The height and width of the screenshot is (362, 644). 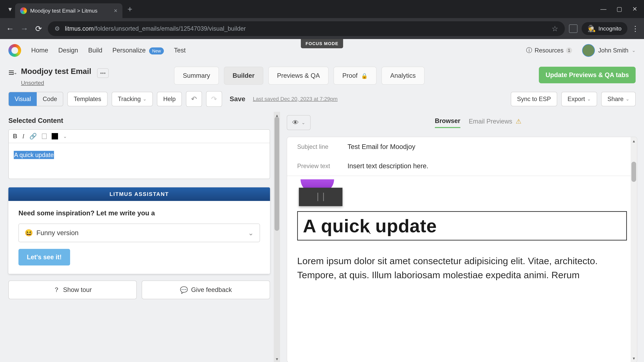 What do you see at coordinates (555, 28) in the screenshot?
I see `bookmark-icon: ☆` at bounding box center [555, 28].